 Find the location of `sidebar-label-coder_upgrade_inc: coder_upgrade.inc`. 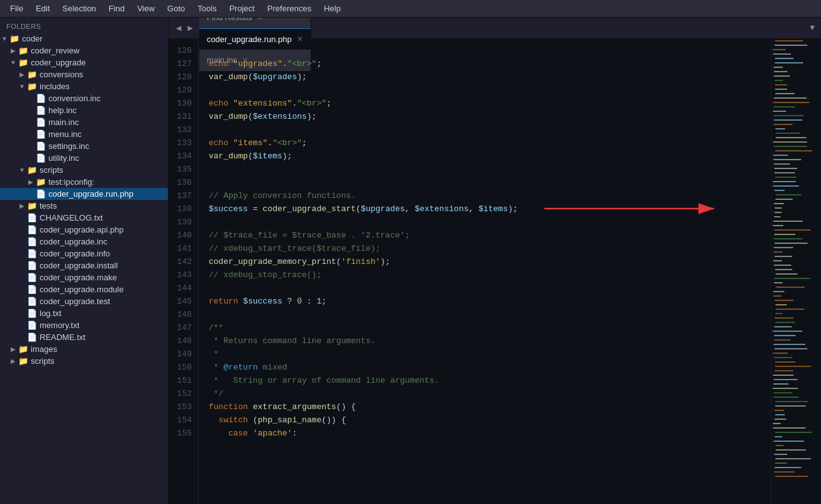

sidebar-label-coder_upgrade_inc: coder_upgrade.inc is located at coordinates (74, 241).